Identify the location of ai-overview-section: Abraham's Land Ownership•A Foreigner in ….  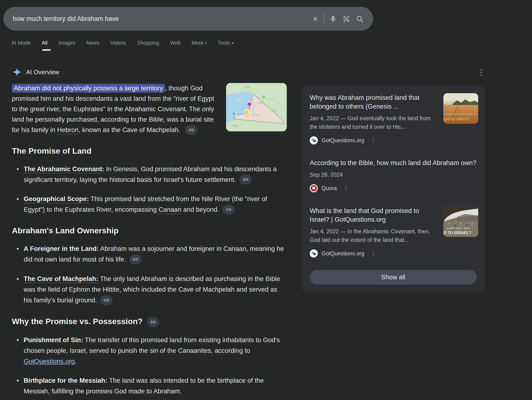
(149, 266).